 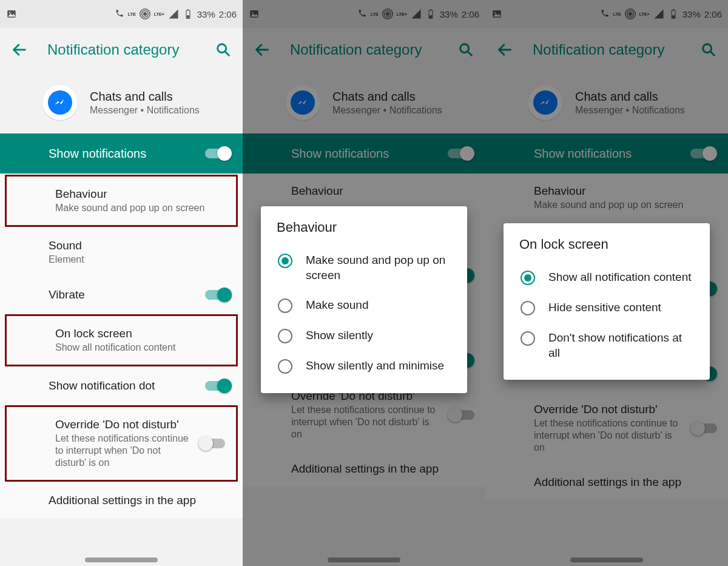 What do you see at coordinates (188, 14) in the screenshot?
I see `battery-icon` at bounding box center [188, 14].